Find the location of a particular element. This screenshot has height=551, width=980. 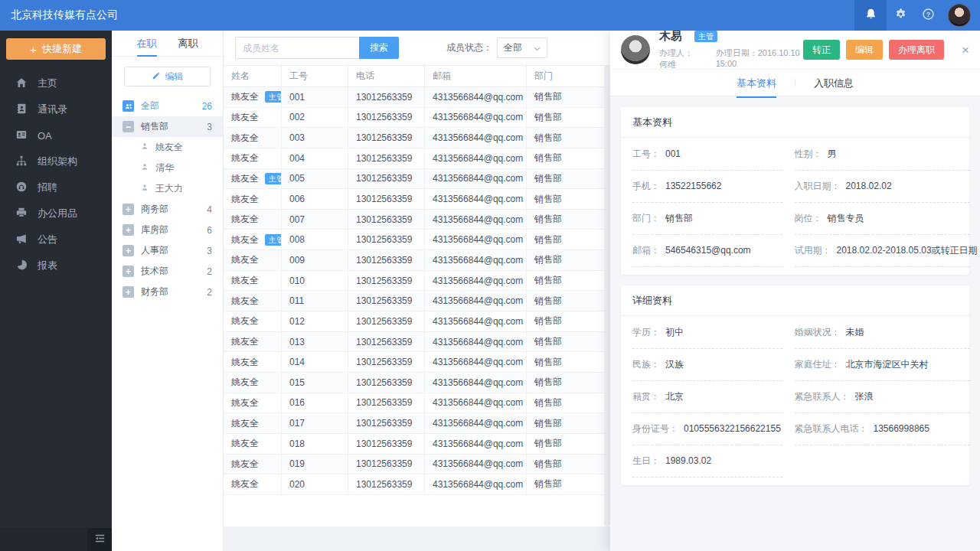

tab-离职: 离职 is located at coordinates (188, 43).